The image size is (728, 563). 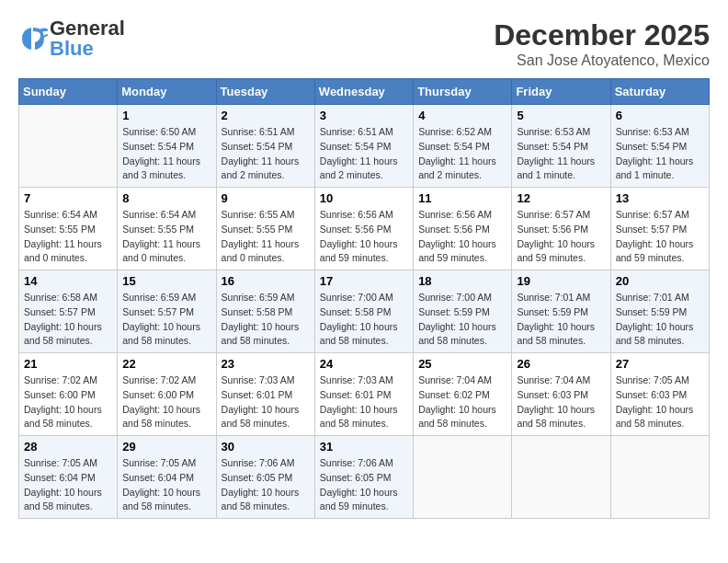 What do you see at coordinates (601, 61) in the screenshot?
I see `location-title: San Jose Atoyatenco, Mexico` at bounding box center [601, 61].